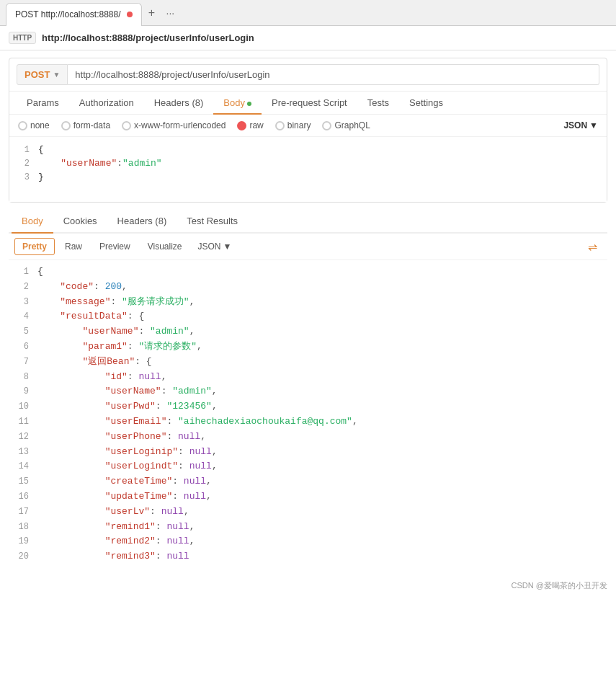 The width and height of the screenshot is (616, 692). Describe the element at coordinates (143, 221) in the screenshot. I see `resp-tab-headers: Headers (8)` at that location.